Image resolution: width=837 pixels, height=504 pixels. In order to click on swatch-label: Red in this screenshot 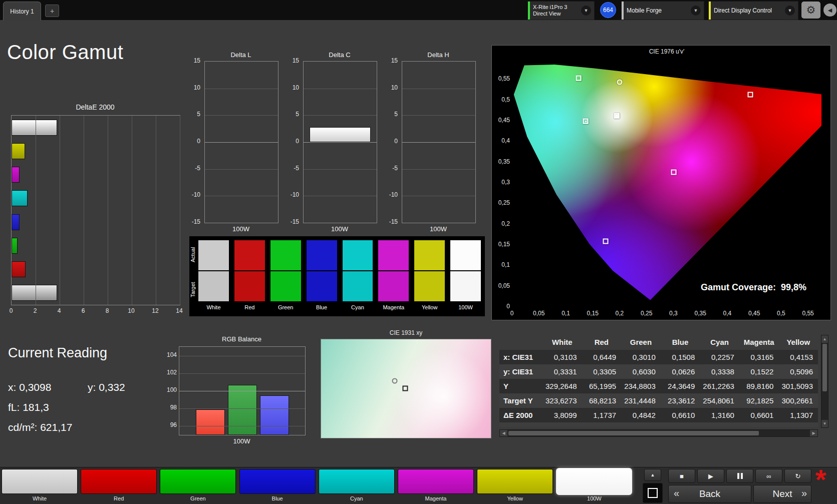, I will do `click(249, 307)`.